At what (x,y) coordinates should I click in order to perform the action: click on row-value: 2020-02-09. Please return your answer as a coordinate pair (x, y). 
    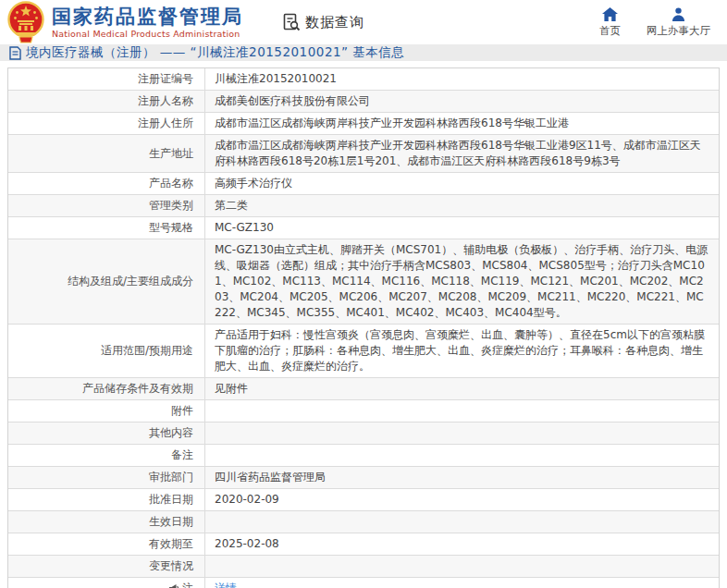
    Looking at the image, I should click on (462, 499).